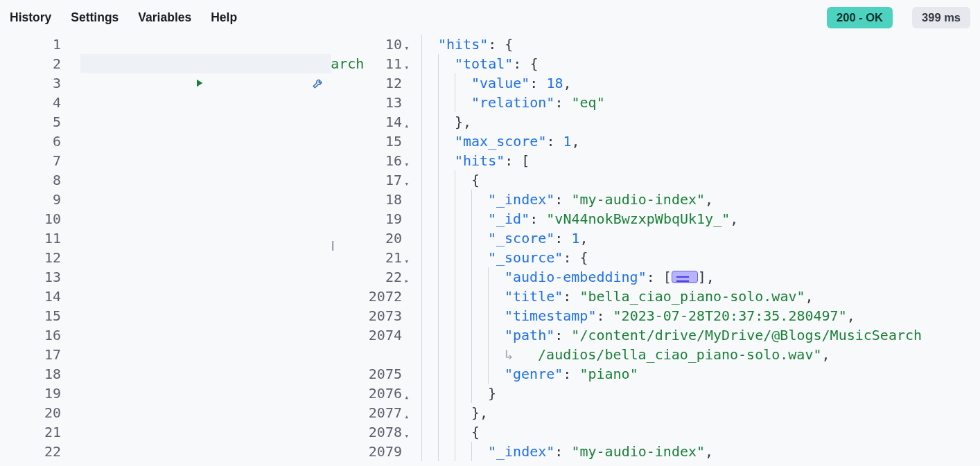 Image resolution: width=980 pixels, height=466 pixels. I want to click on menu-history: History, so click(30, 18).